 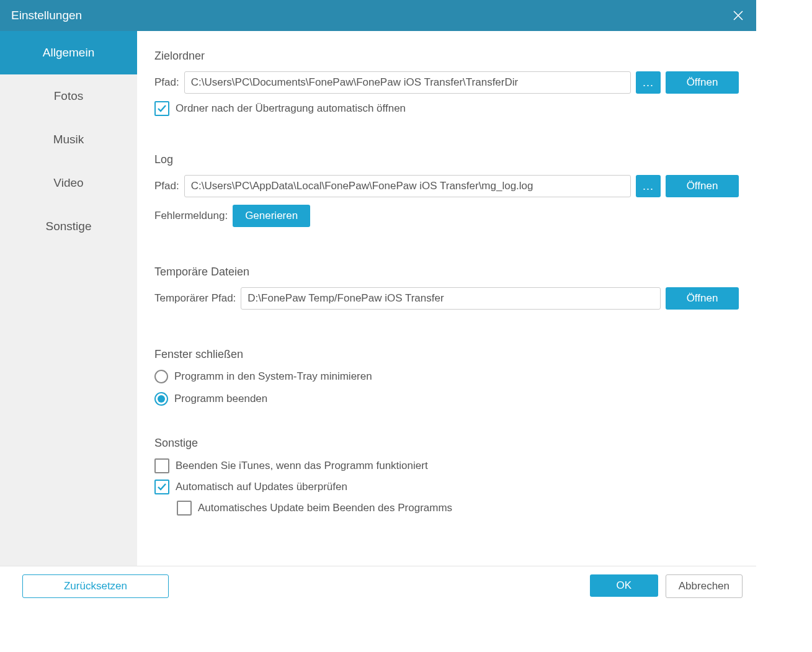 What do you see at coordinates (68, 183) in the screenshot?
I see `sidebar-item-label: Video` at bounding box center [68, 183].